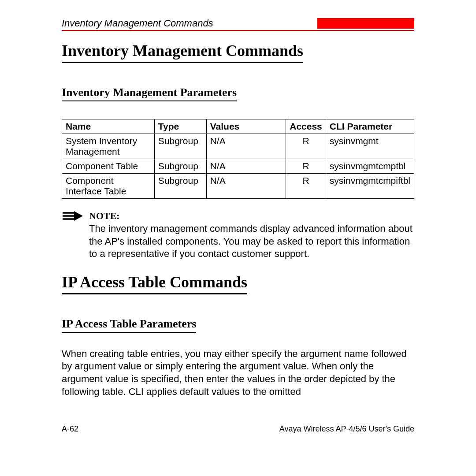 The image size is (476, 476). Describe the element at coordinates (252, 242) in the screenshot. I see `note-text: The inventory management commands displa…` at that location.